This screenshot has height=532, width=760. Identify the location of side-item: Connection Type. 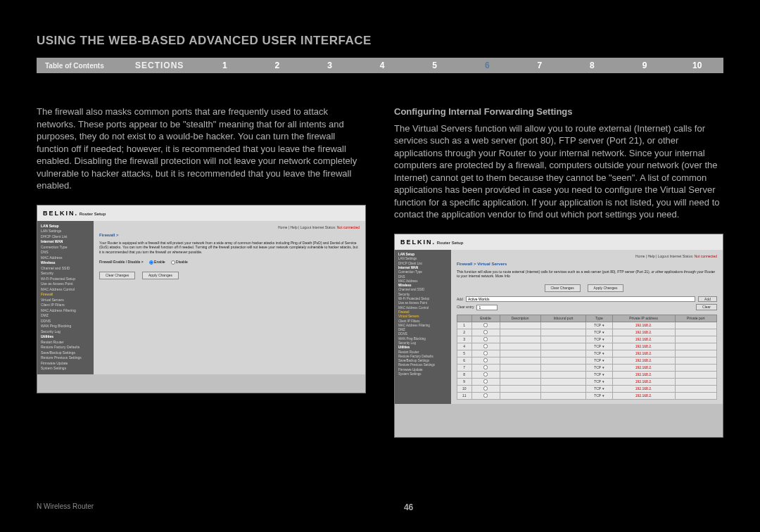
(65, 248).